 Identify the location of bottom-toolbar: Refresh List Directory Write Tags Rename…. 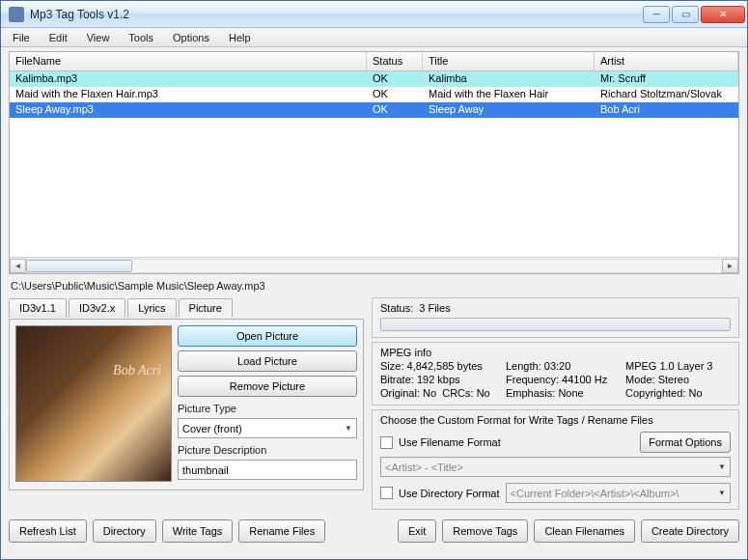
(374, 530).